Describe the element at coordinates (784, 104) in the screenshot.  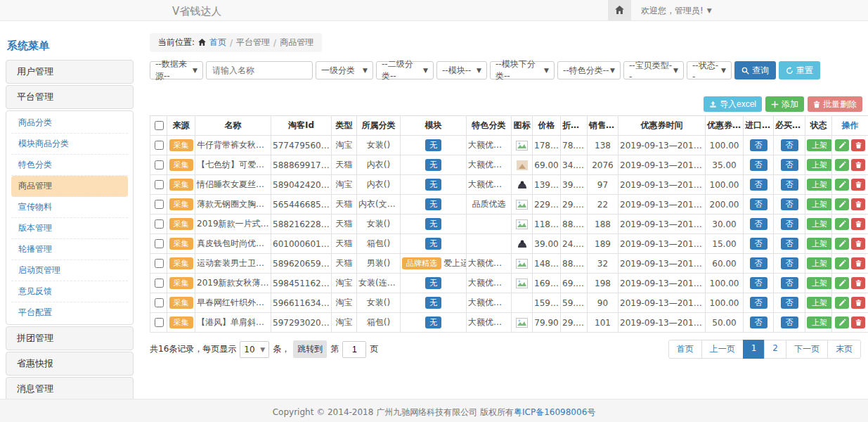
I see `add-button: 添加` at that location.